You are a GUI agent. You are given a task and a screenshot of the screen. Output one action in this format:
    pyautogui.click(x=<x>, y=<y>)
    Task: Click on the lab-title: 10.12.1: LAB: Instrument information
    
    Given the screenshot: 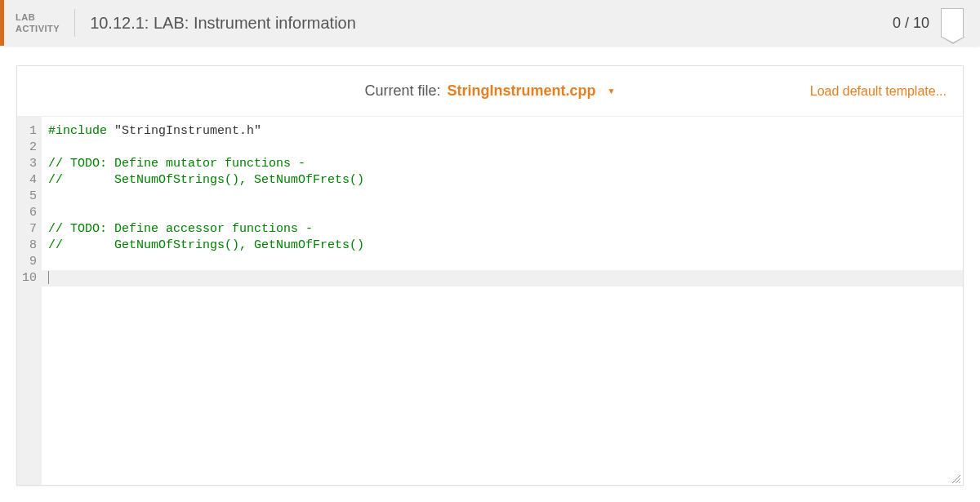 What is the action you would take?
    pyautogui.click(x=483, y=23)
    